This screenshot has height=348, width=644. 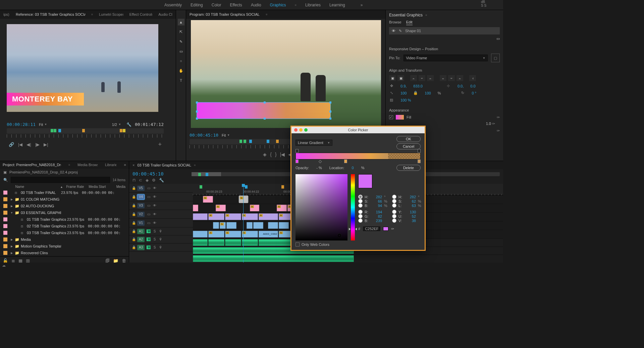 What do you see at coordinates (181, 22) in the screenshot?
I see `selection-tool-icon: ▲` at bounding box center [181, 22].